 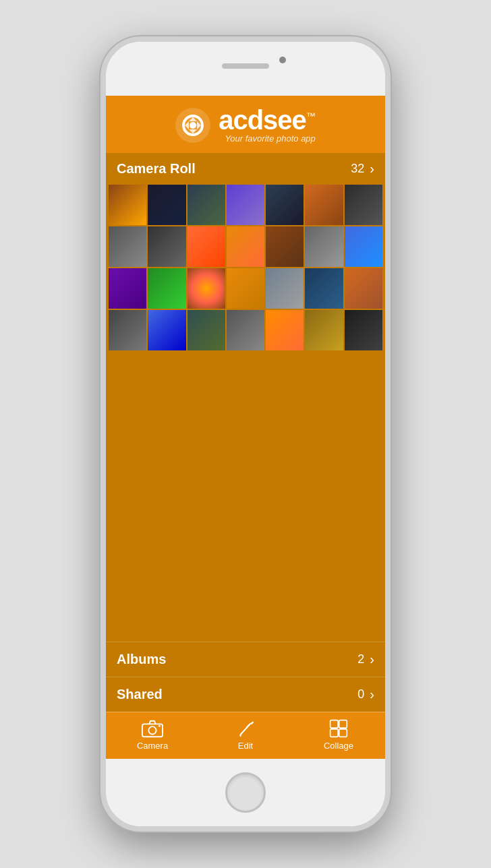 I want to click on shared-chevron: ›, so click(x=372, y=694).